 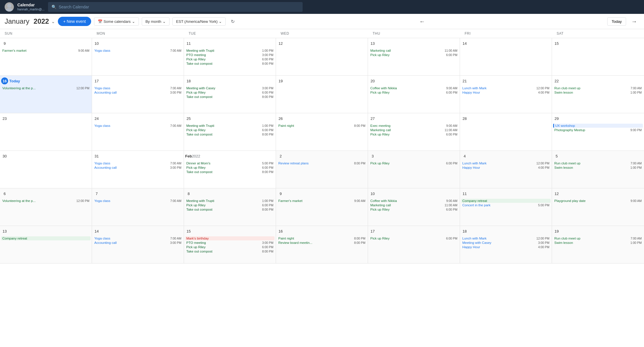 I want to click on calendar-cell: 15, so click(x=598, y=57).